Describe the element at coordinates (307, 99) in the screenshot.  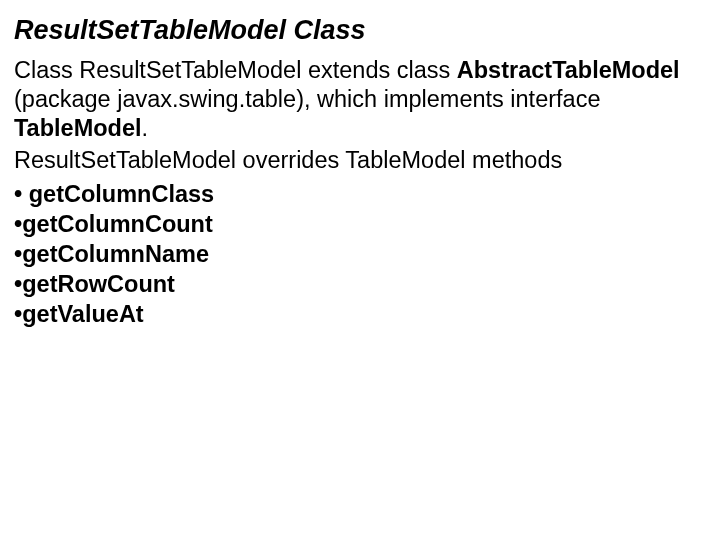
I see `text-run: (package javax.swing.table), which imple…` at that location.